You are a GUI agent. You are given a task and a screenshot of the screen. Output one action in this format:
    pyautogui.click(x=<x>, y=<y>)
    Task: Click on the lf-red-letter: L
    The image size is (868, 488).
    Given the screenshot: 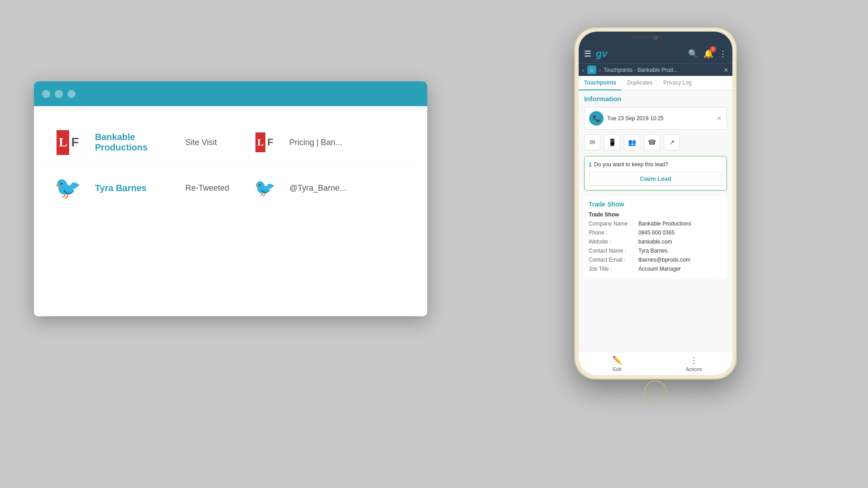 What is the action you would take?
    pyautogui.click(x=63, y=143)
    